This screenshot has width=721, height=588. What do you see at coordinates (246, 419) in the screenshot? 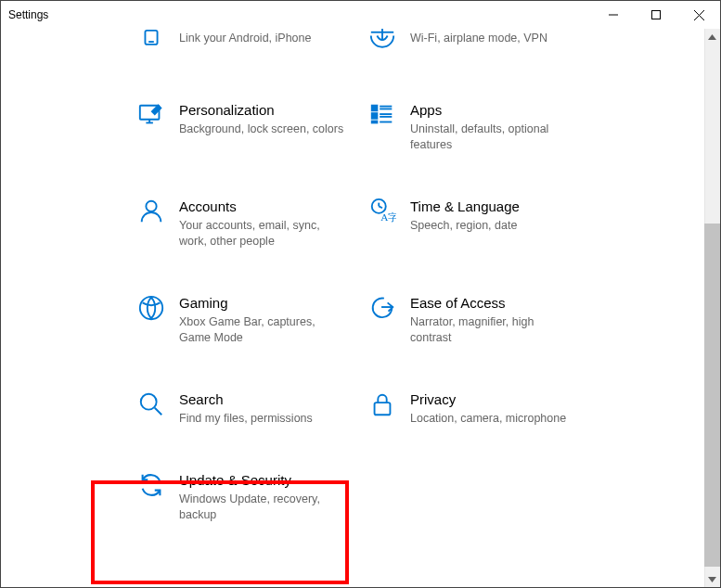
I see `tile-sub: Find my files, permissions` at bounding box center [246, 419].